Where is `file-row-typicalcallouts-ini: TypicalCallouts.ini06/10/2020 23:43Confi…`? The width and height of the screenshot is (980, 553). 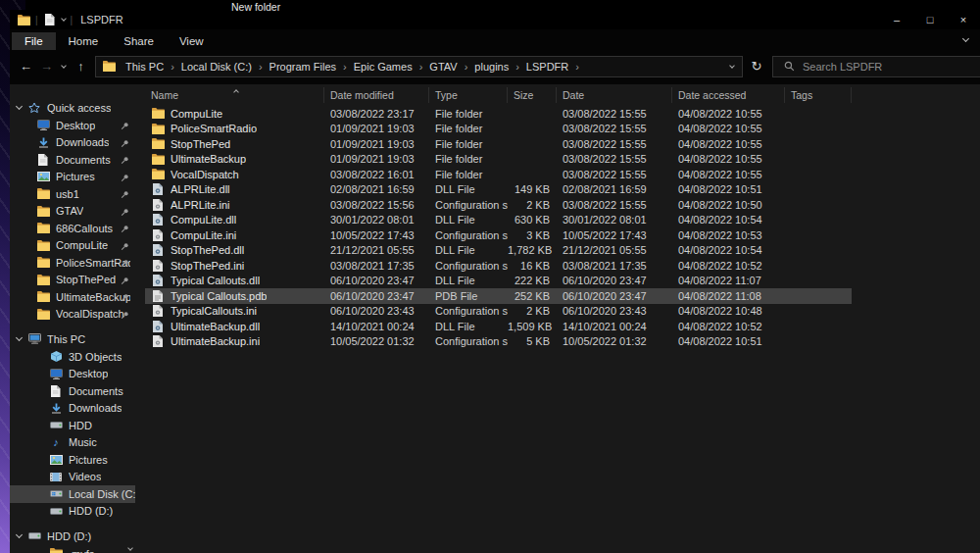 file-row-typicalcallouts-ini: TypicalCallouts.ini06/10/2020 23:43Confi… is located at coordinates (498, 312).